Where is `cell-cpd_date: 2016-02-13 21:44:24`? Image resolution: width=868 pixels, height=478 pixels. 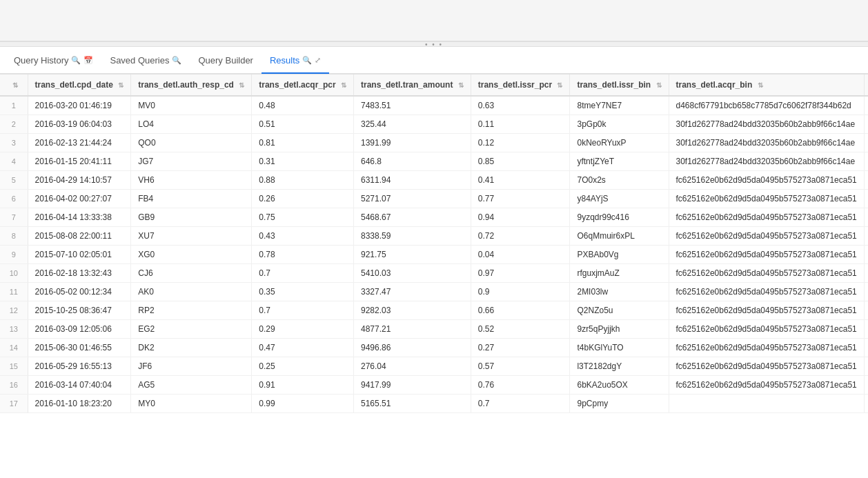
cell-cpd_date: 2016-02-13 21:44:24 is located at coordinates (79, 143).